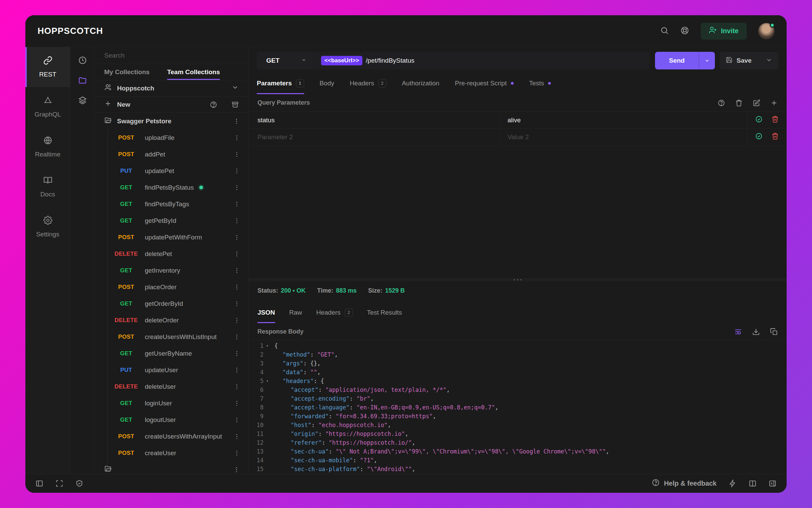 The height and width of the screenshot is (508, 812). Describe the element at coordinates (172, 337) in the screenshot. I see `request-list-item: POST createUsersWithListInput` at that location.